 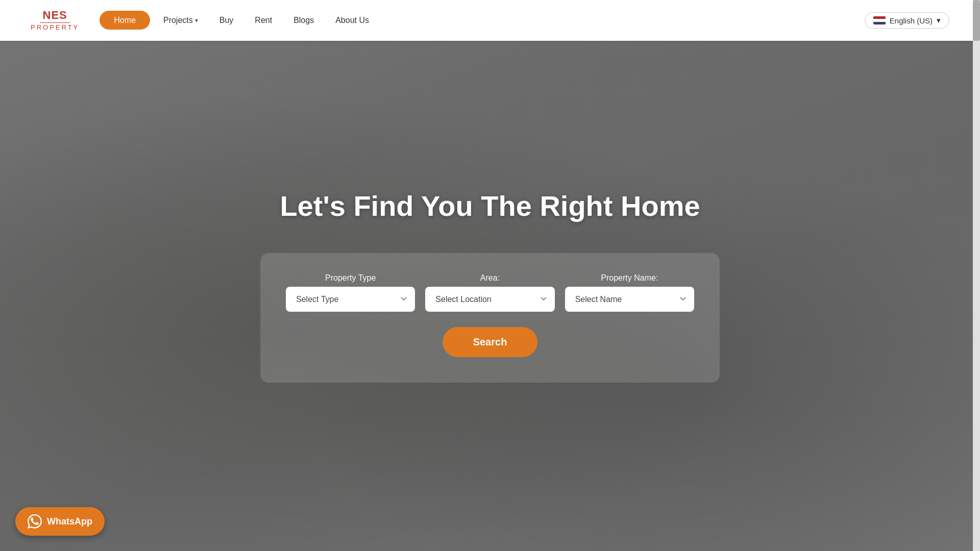 I want to click on whatsapp-label: WhatsApp, so click(x=69, y=521).